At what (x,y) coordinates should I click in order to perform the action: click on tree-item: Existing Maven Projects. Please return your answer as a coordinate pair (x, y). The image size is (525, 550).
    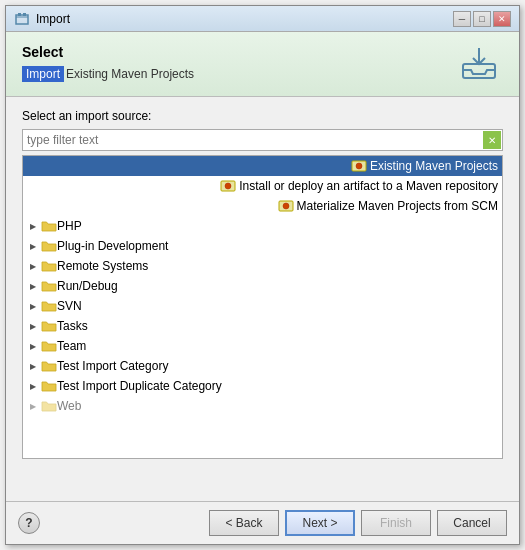
    Looking at the image, I should click on (262, 166).